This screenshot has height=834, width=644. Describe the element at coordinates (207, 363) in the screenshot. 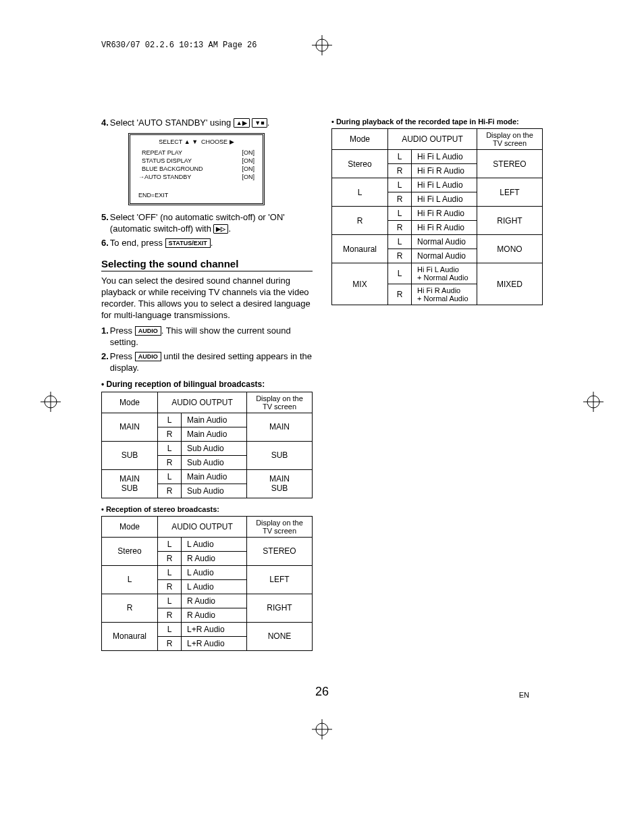

I see `sound-step-2: 2. Press AUDIO until the desired setting…` at that location.